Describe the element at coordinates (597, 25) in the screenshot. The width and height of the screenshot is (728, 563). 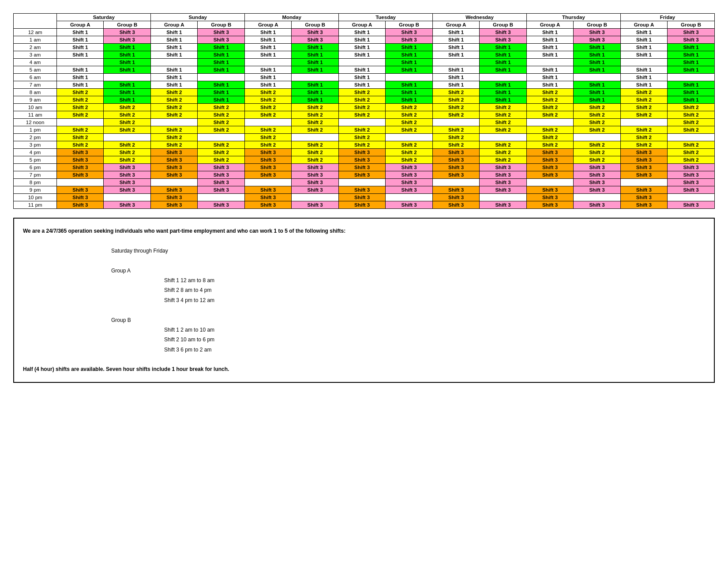
I see `thu-gb: Group B` at that location.